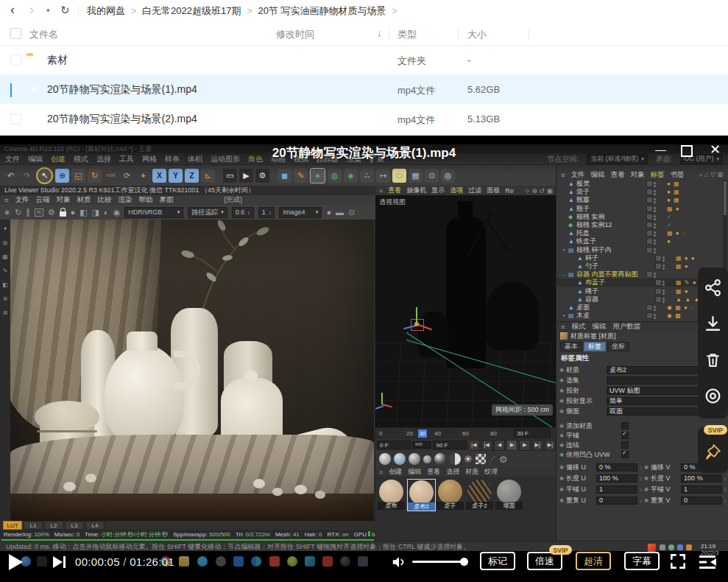 The width and height of the screenshot is (728, 582). I want to click on seamless-checkbox, so click(625, 445).